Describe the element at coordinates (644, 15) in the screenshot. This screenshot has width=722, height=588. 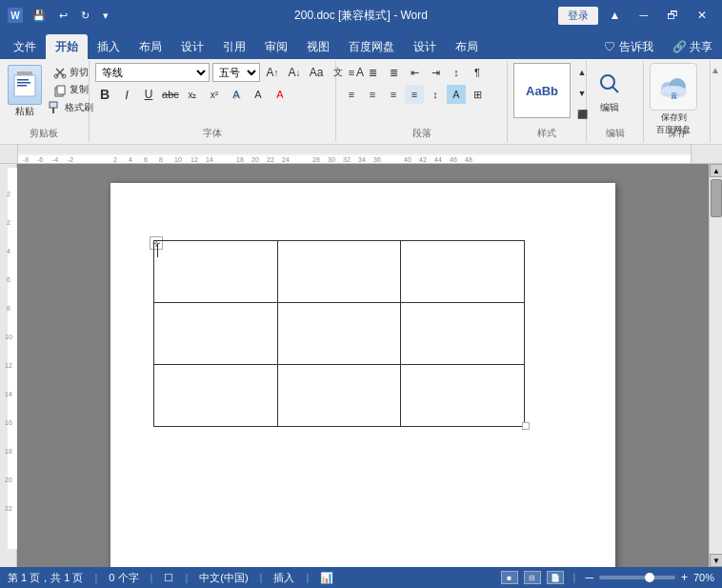
I see `minimize-btn: ─` at that location.